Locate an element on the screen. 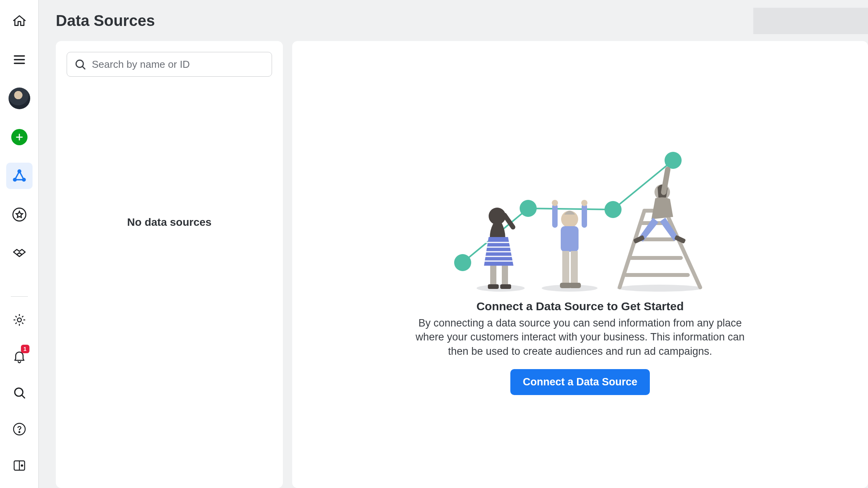  handshake-icon is located at coordinates (19, 253).